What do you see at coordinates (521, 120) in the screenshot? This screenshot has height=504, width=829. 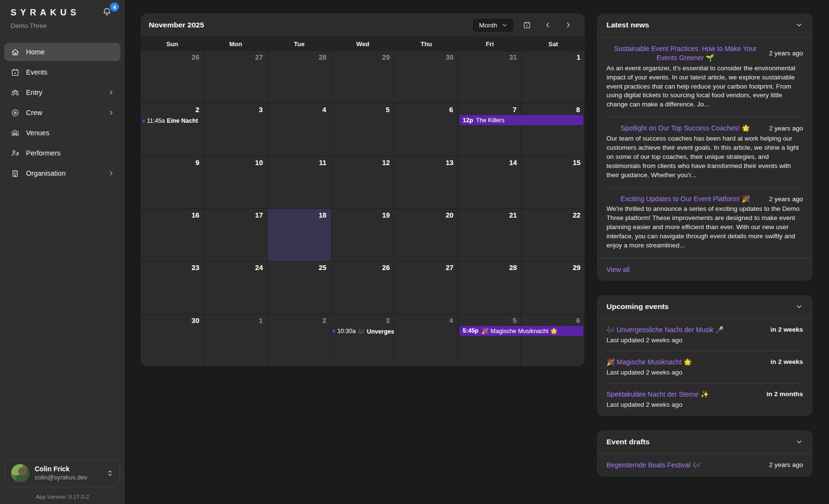 I see `calendar-event-bar: 12p The Killers` at bounding box center [521, 120].